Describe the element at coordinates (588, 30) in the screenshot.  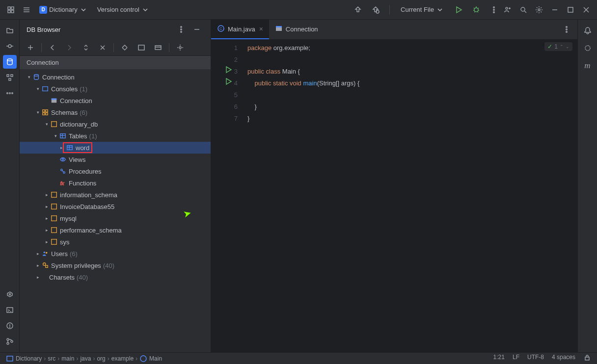
I see `notifications-icon` at that location.